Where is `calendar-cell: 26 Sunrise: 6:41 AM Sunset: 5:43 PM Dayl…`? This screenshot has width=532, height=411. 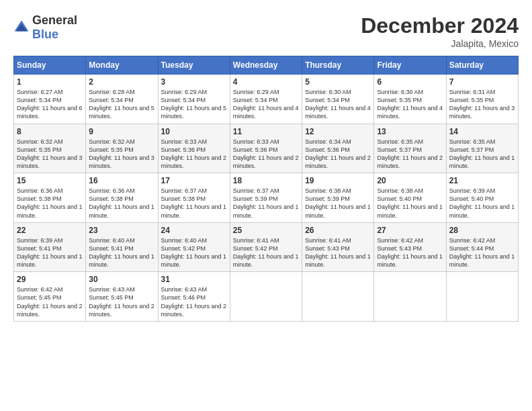 calendar-cell: 26 Sunrise: 6:41 AM Sunset: 5:43 PM Dayl… is located at coordinates (339, 247).